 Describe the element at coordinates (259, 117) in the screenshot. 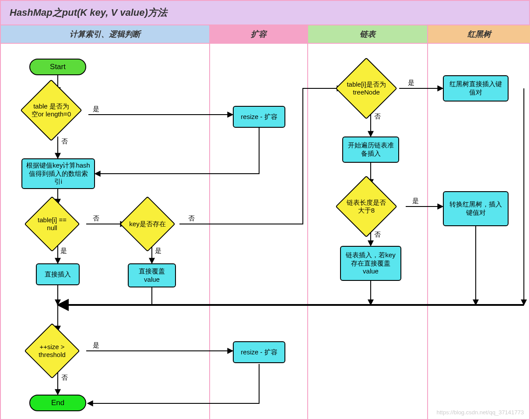

I see `process-resize-1: resize - 扩容` at that location.